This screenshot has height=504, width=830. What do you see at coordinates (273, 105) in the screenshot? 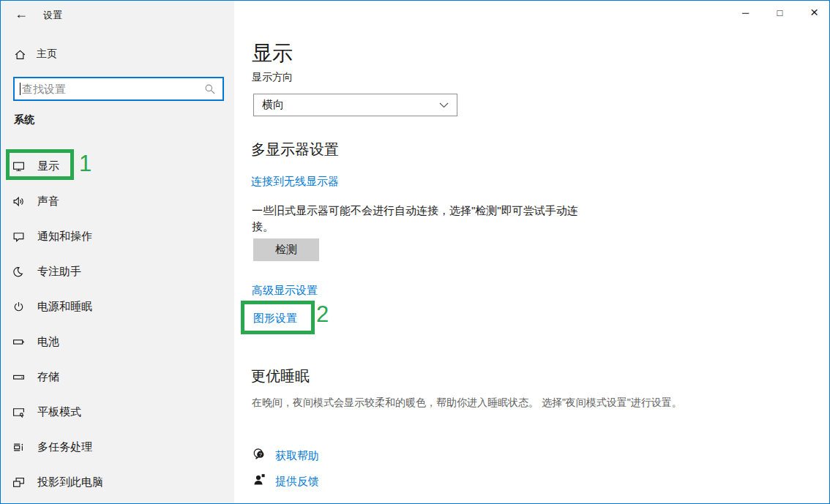
I see `orientation-value: 横向` at bounding box center [273, 105].